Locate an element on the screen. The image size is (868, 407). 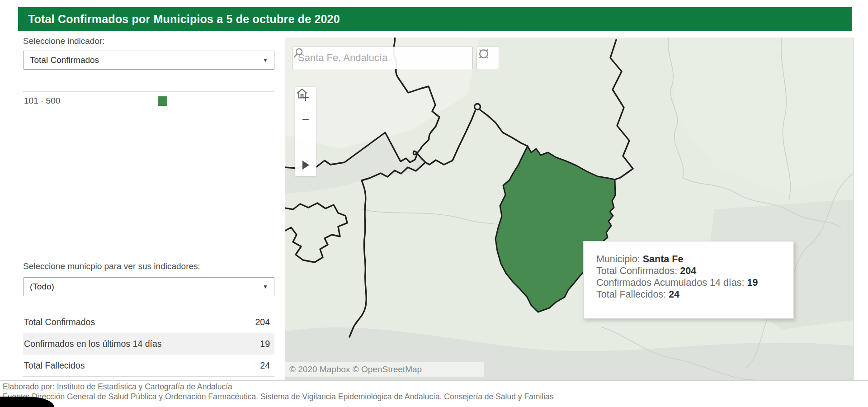
legend-color-swatch is located at coordinates (163, 101).